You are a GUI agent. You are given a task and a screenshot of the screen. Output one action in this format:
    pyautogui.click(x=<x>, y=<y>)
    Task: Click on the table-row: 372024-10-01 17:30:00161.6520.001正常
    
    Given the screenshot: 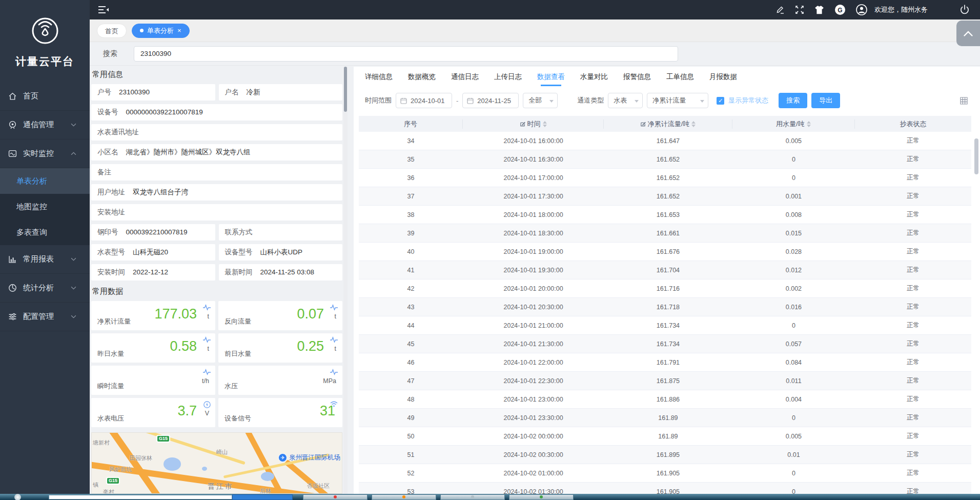 What is the action you would take?
    pyautogui.click(x=665, y=196)
    